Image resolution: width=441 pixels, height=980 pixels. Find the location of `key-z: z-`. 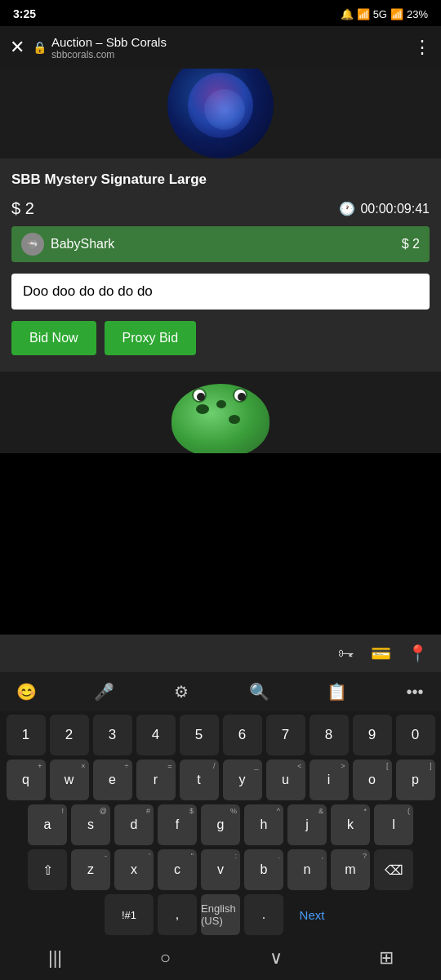

key-z: z- is located at coordinates (91, 870).